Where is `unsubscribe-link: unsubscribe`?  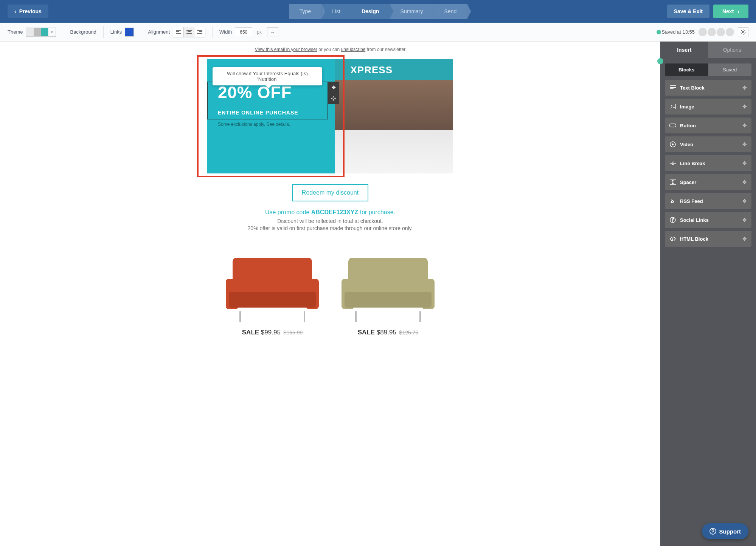
unsubscribe-link: unsubscribe is located at coordinates (353, 49).